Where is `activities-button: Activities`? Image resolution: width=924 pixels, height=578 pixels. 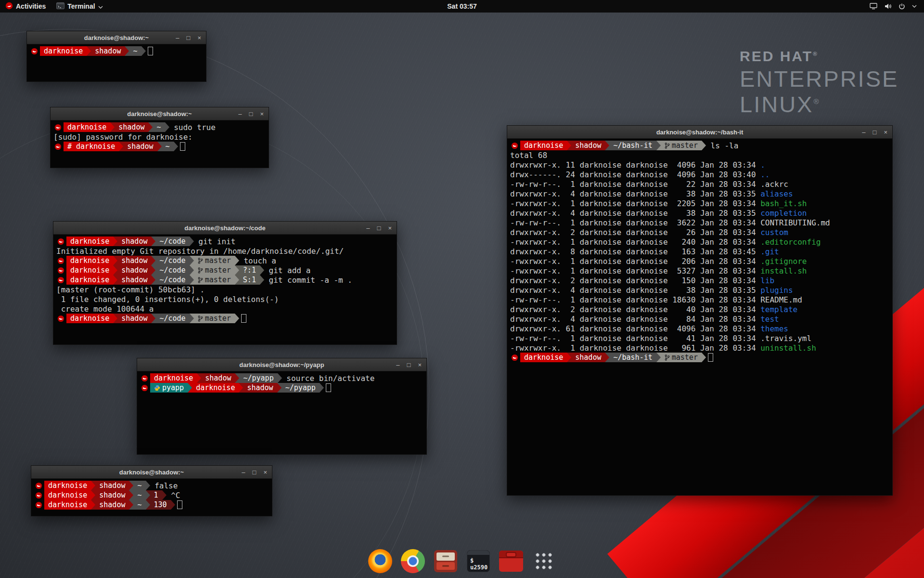 activities-button: Activities is located at coordinates (26, 6).